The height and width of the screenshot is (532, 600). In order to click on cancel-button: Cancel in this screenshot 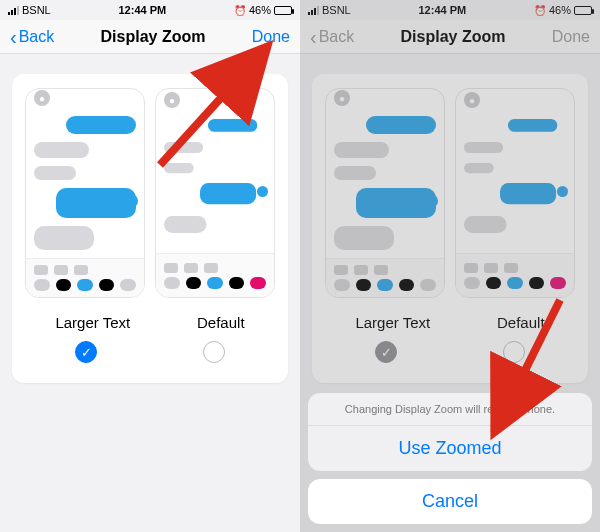, I will do `click(450, 502)`.